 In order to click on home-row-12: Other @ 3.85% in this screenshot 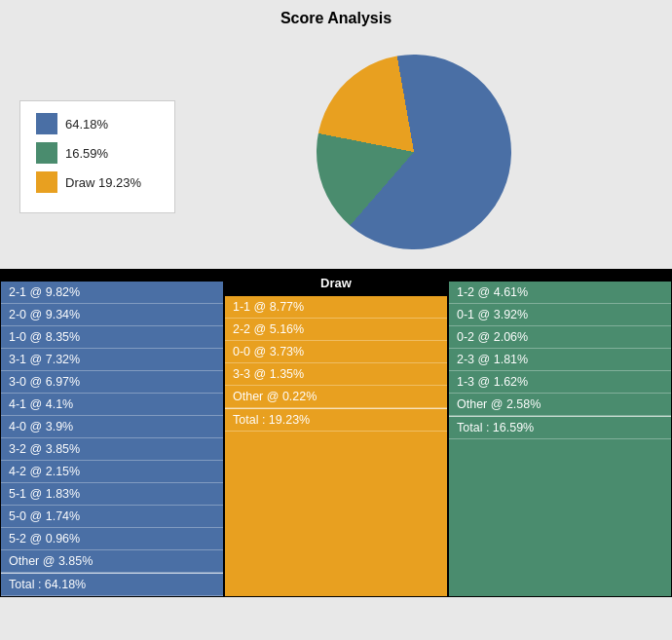, I will do `click(112, 561)`.